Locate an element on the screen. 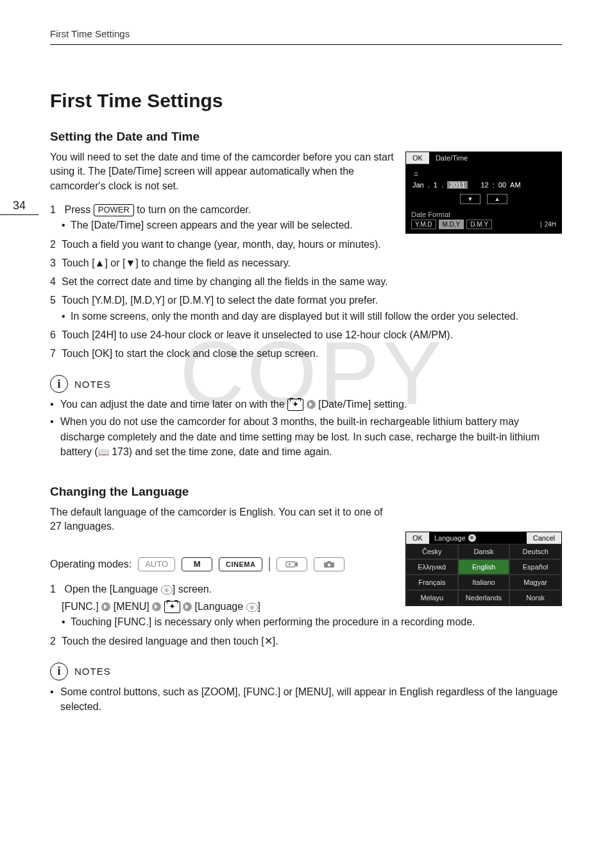 The width and height of the screenshot is (612, 868). intro-date-time: You will need to set the date and time o… is located at coordinates (223, 172).